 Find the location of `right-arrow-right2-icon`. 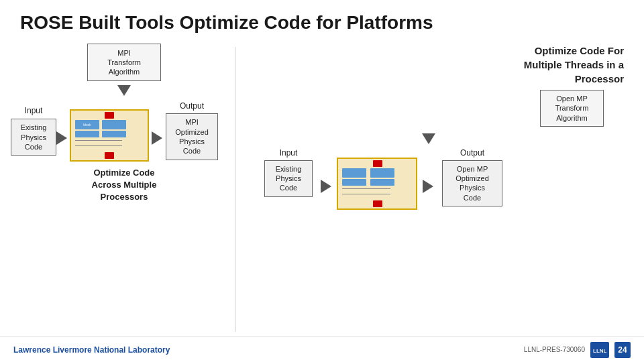

right-arrow-right2-icon is located at coordinates (428, 186).